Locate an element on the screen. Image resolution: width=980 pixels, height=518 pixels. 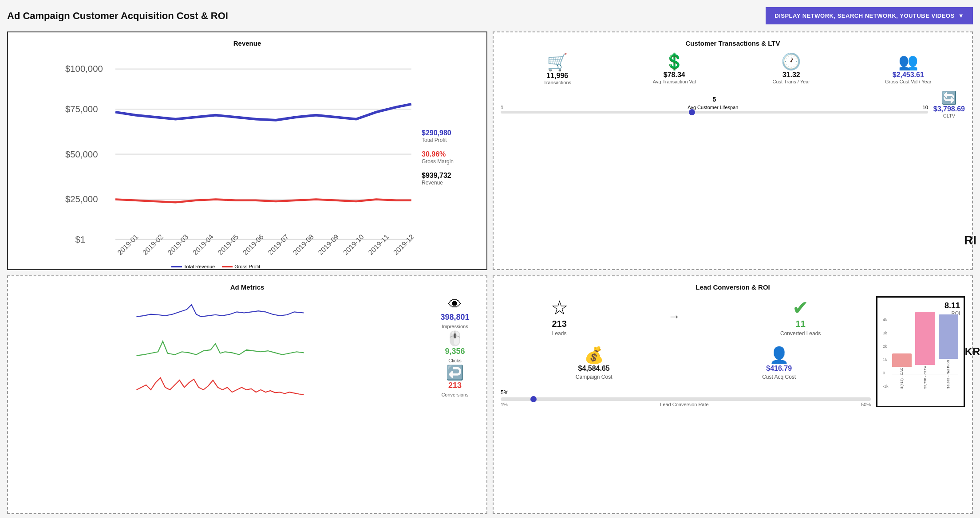
ct-avg-transaction: 💲 $78.34 Avg Transaction Val is located at coordinates (675, 69).